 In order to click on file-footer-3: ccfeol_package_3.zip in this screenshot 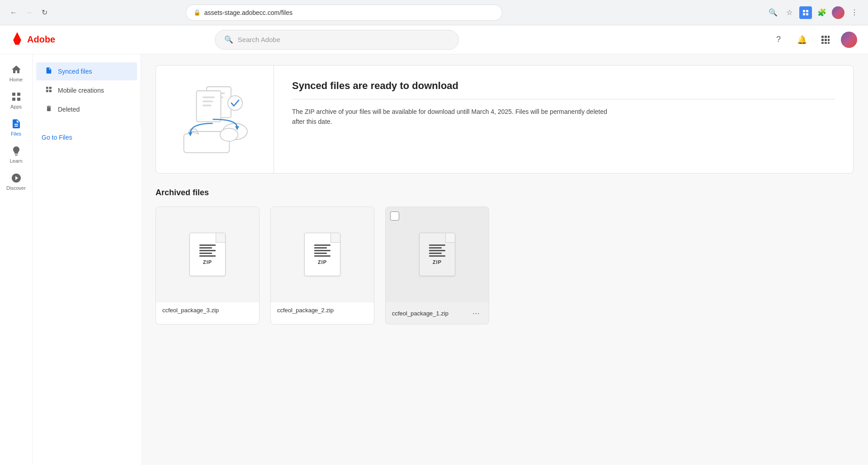, I will do `click(208, 310)`.